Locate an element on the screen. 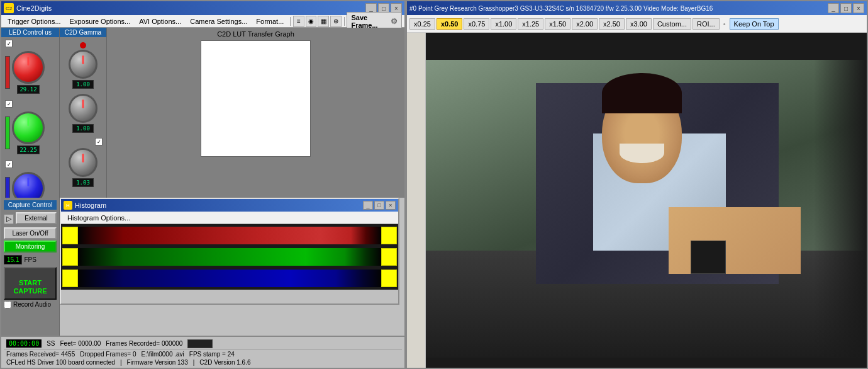 This screenshot has height=369, width=868. zoom-custom: Custom... is located at coordinates (672, 24).